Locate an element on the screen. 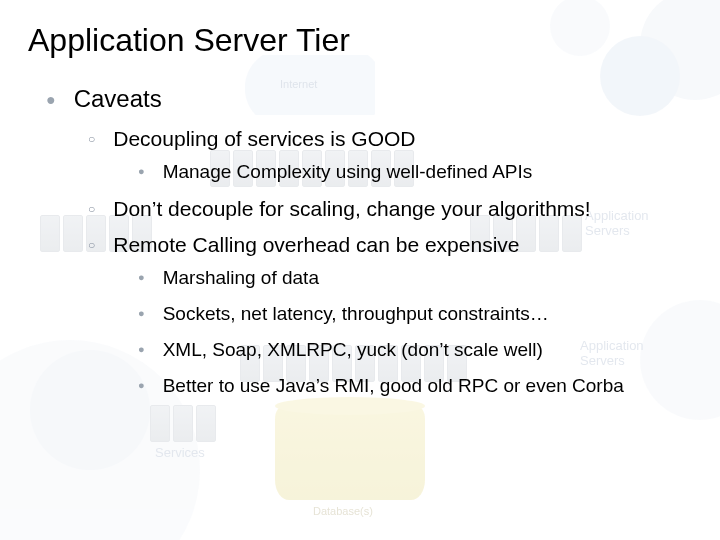 The height and width of the screenshot is (540, 720). bullet-text: XML, Soap, XMLRPC, yuck (don’t scale wel… is located at coordinates (353, 350).